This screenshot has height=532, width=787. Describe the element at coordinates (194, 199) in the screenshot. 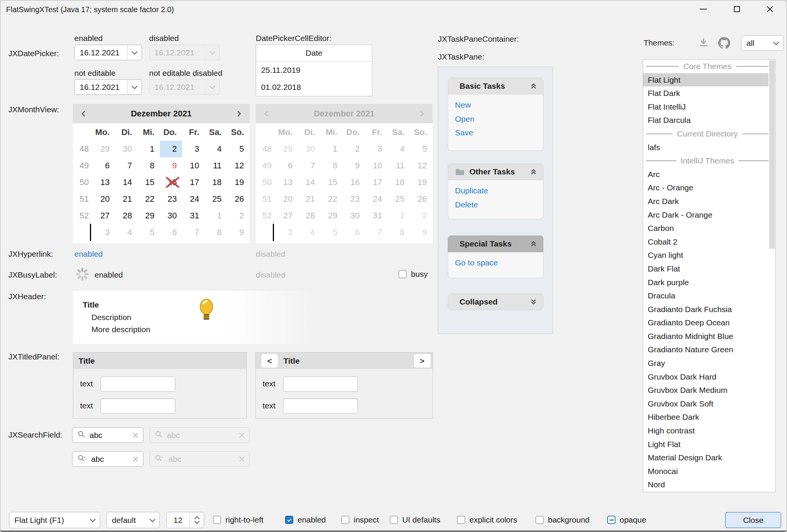

I see `calendar-day: 24` at that location.